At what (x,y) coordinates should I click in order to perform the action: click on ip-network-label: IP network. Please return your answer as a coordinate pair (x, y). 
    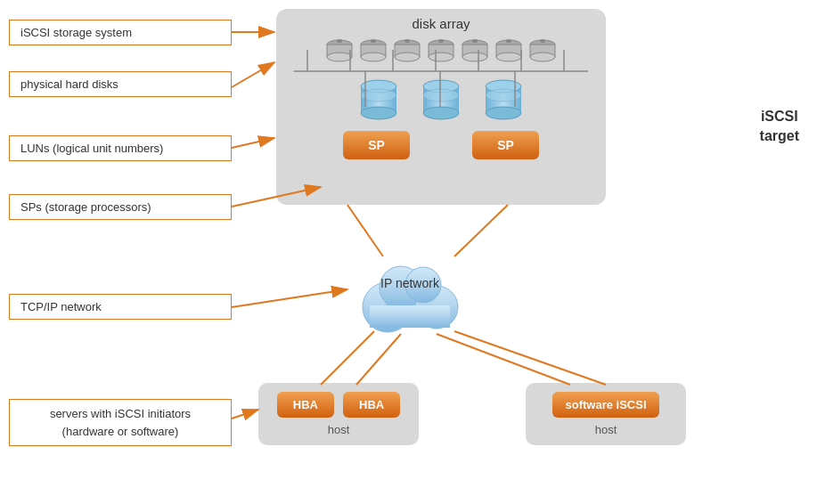
    Looking at the image, I should click on (410, 283).